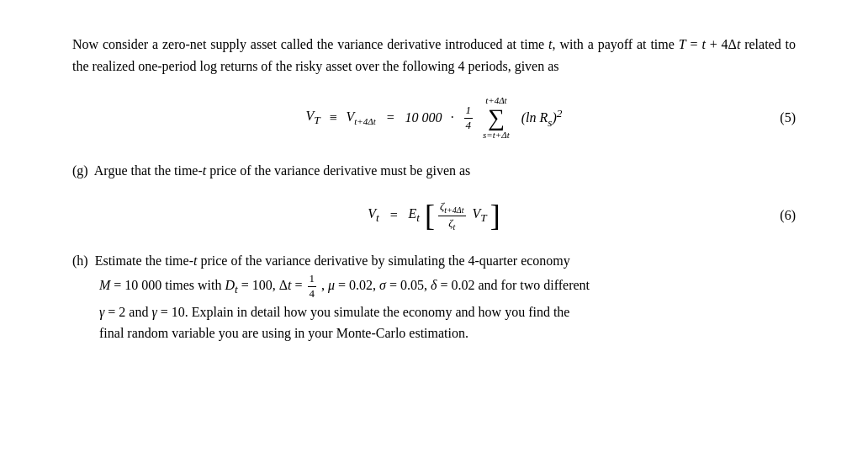 This screenshot has height=458, width=868. Describe the element at coordinates (787, 118) in the screenshot. I see `equation-number-5: (5)` at that location.